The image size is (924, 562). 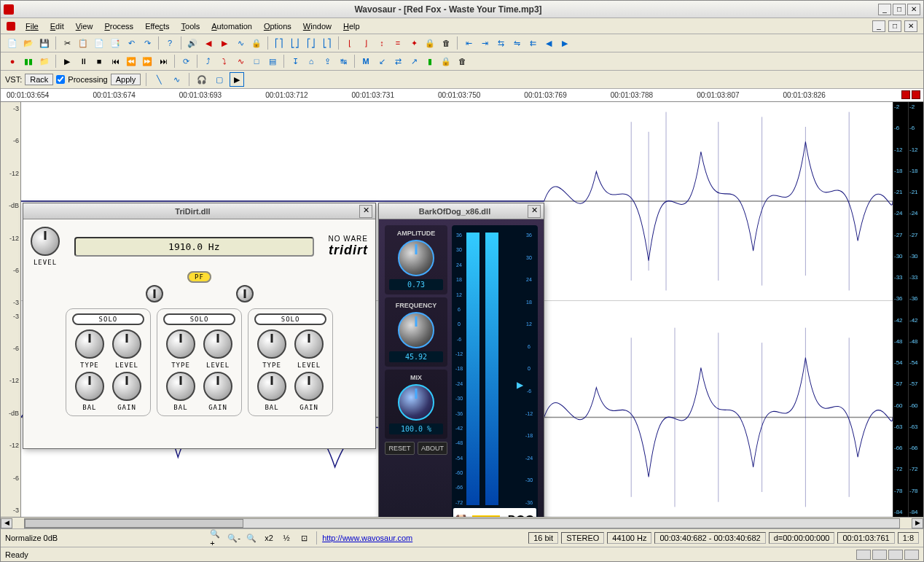 What do you see at coordinates (192, 43) in the screenshot?
I see `speaker-button: 🔊` at bounding box center [192, 43].